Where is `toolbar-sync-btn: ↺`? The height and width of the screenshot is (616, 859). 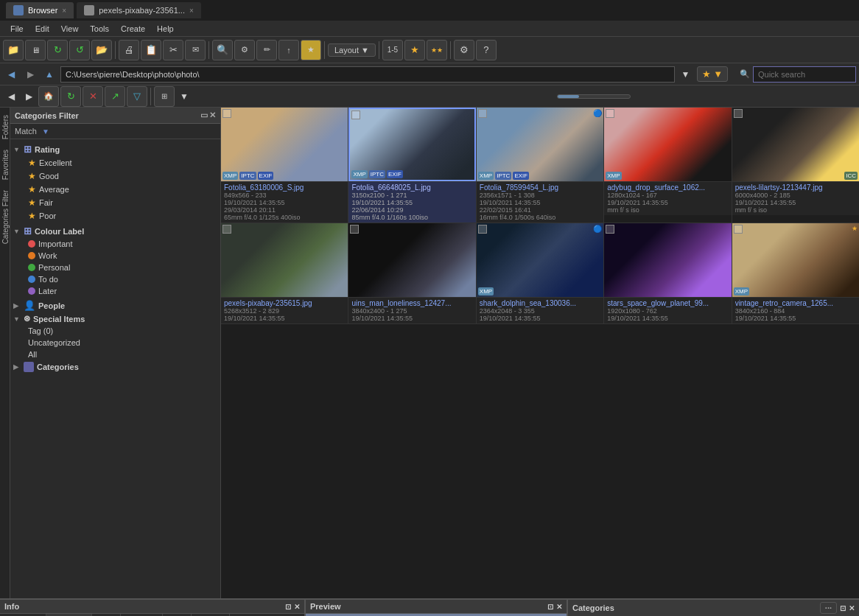 toolbar-sync-btn: ↺ is located at coordinates (80, 50).